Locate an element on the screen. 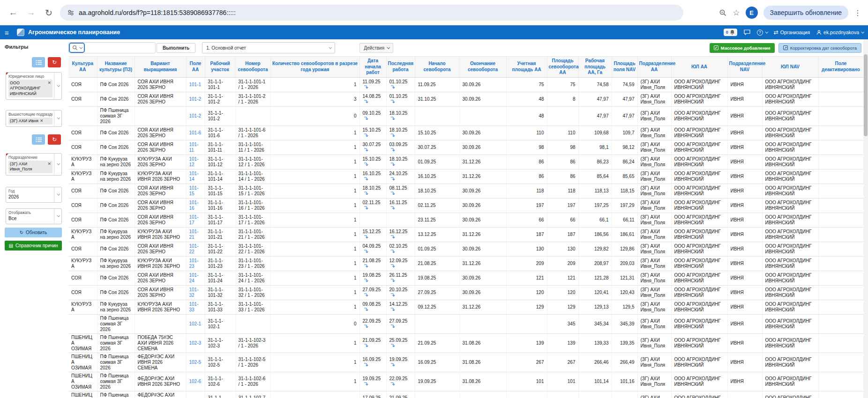  field-link: 101-33 is located at coordinates (194, 307).